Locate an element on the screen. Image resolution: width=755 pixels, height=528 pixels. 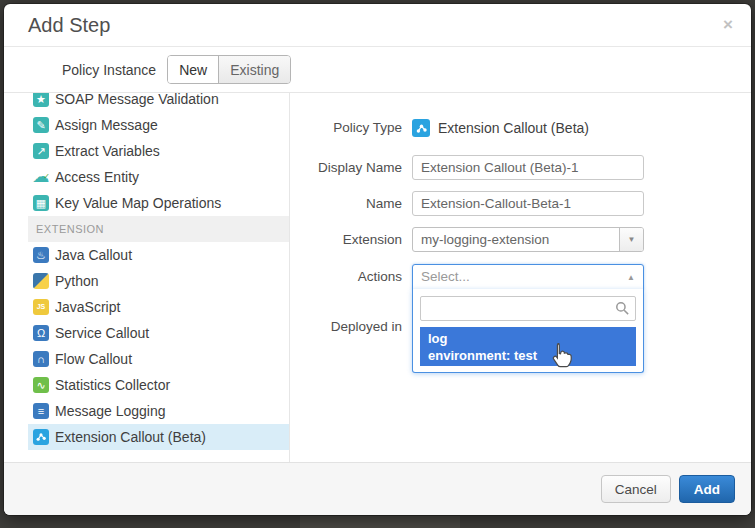
policy-item-label: Python is located at coordinates (77, 281).